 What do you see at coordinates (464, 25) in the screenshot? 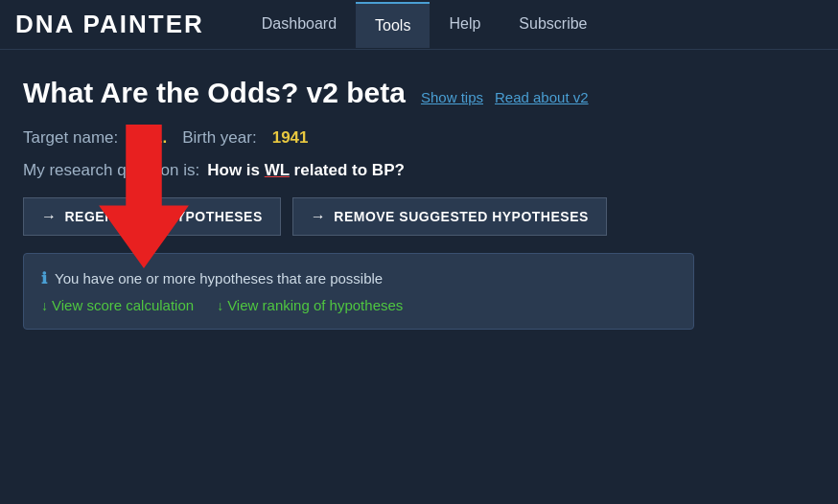
I see `nav-help: Help` at bounding box center [464, 25].